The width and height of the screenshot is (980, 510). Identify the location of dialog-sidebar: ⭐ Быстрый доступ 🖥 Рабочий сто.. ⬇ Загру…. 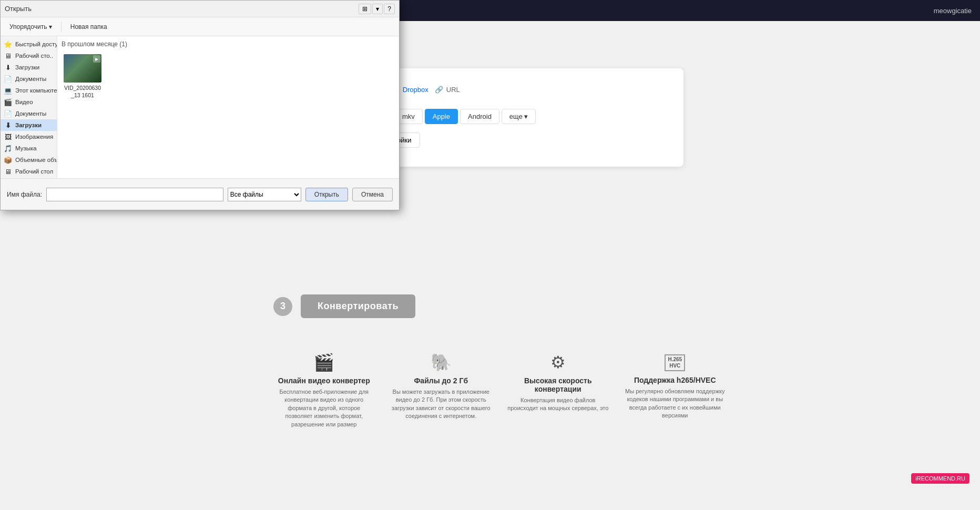
(29, 107).